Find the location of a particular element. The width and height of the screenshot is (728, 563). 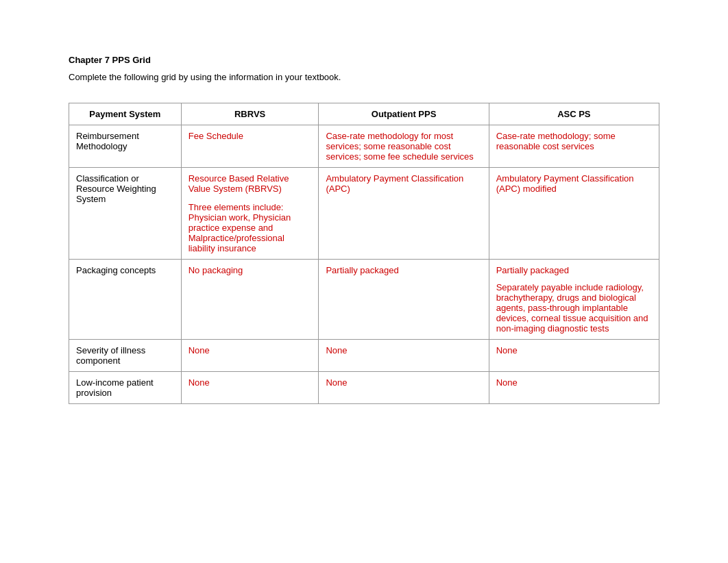

header-outpatient-pps: Outpatient PPS is located at coordinates (404, 114).